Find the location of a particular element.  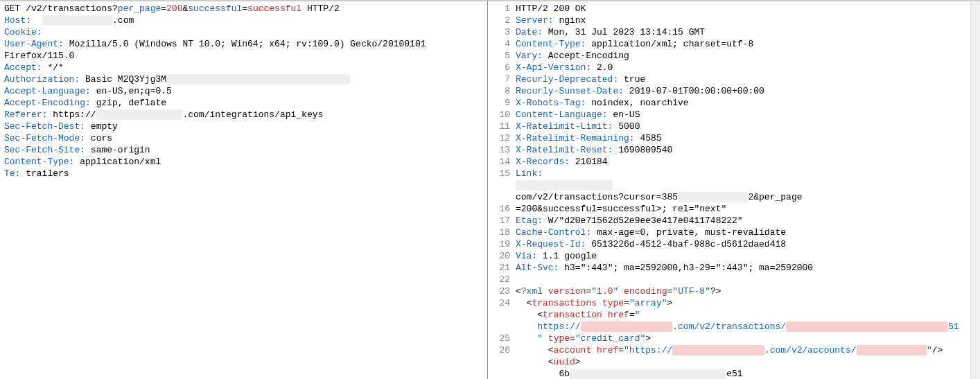

xml-element: <transactions type="array"> is located at coordinates (741, 303).